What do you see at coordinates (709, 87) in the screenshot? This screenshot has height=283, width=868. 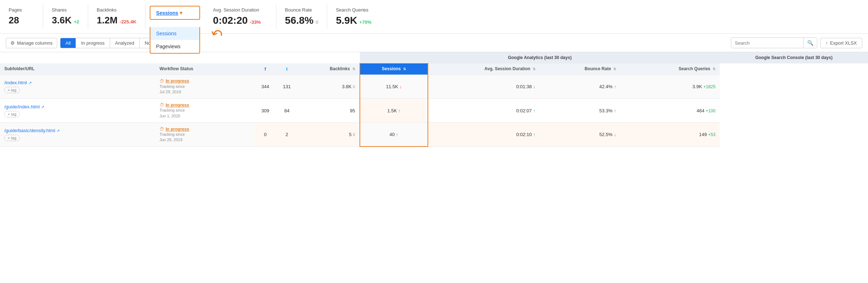 I see `search-queries-change: +1825` at bounding box center [709, 87].